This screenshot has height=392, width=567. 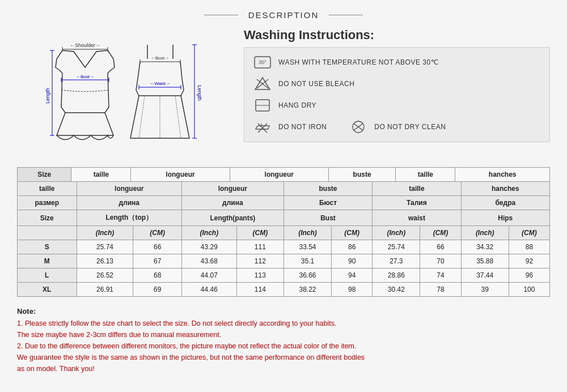 What do you see at coordinates (180, 174) in the screenshot?
I see `col-longueur1: longueur` at bounding box center [180, 174].